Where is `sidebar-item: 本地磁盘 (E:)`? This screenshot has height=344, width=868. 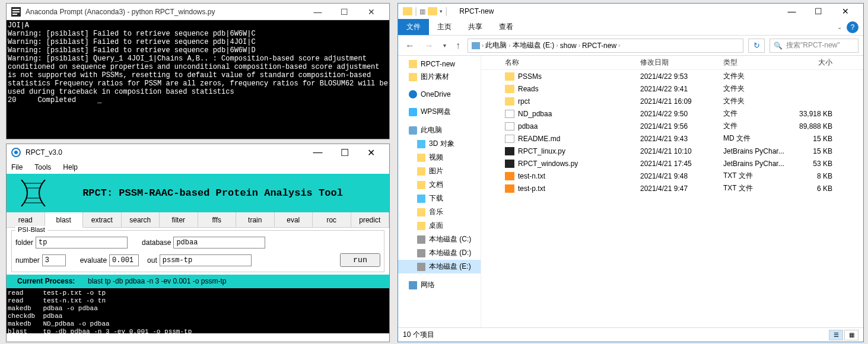
sidebar-item: 本地磁盘 (E:) is located at coordinates (439, 267).